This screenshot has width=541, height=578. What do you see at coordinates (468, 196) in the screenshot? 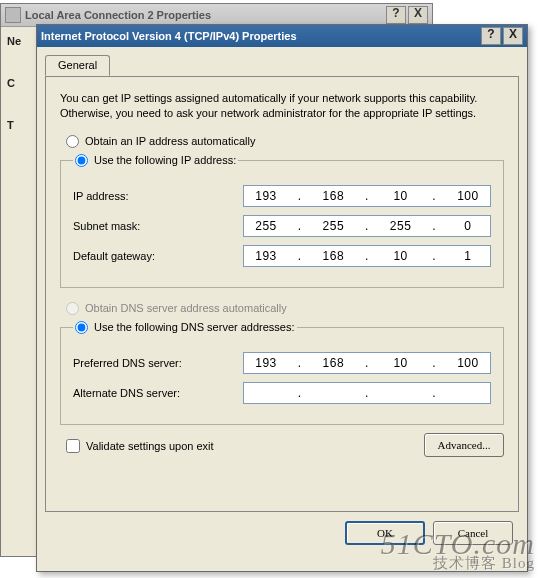
I see `ip-oct-4: 100` at bounding box center [468, 196].